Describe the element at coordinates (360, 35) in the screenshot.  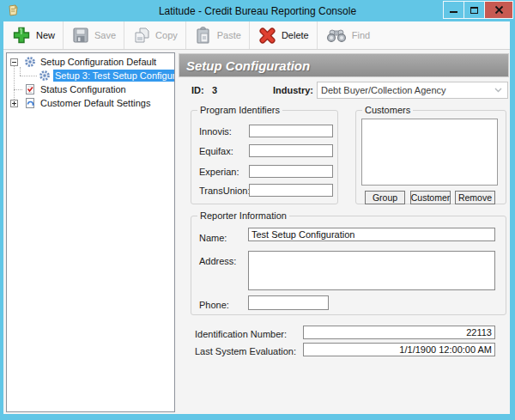
I see `find-button-label: Find` at that location.